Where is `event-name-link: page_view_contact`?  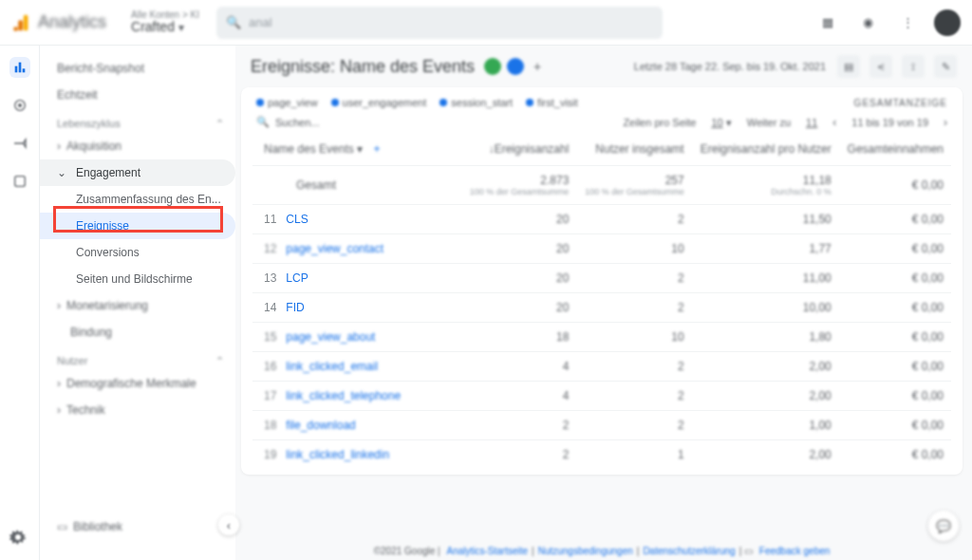
event-name-link: page_view_contact is located at coordinates (334, 249).